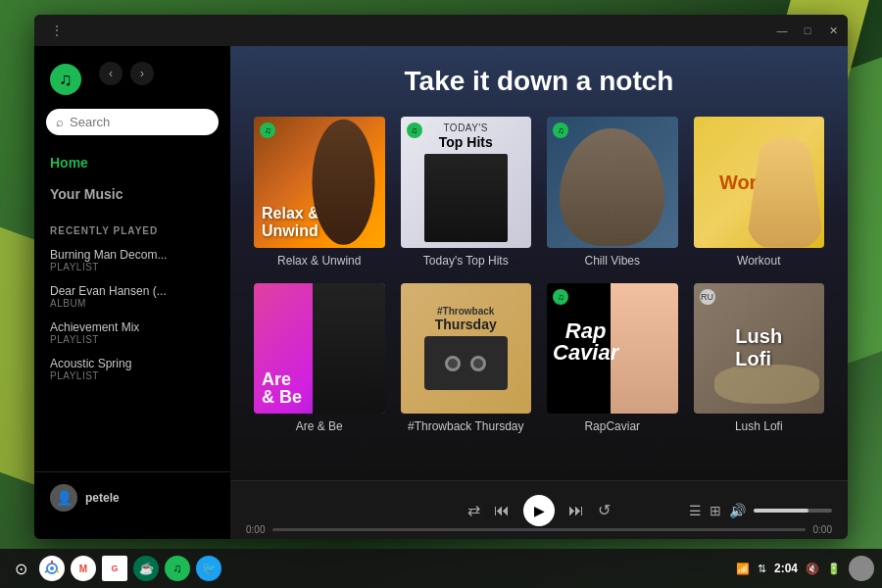 The width and height of the screenshot is (882, 588). I want to click on recently-item-name-3: Acoustic Spring, so click(132, 364).